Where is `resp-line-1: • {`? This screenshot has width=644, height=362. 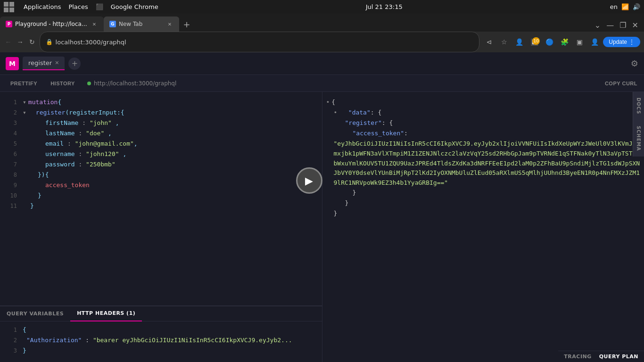 resp-line-1: • { is located at coordinates (484, 103).